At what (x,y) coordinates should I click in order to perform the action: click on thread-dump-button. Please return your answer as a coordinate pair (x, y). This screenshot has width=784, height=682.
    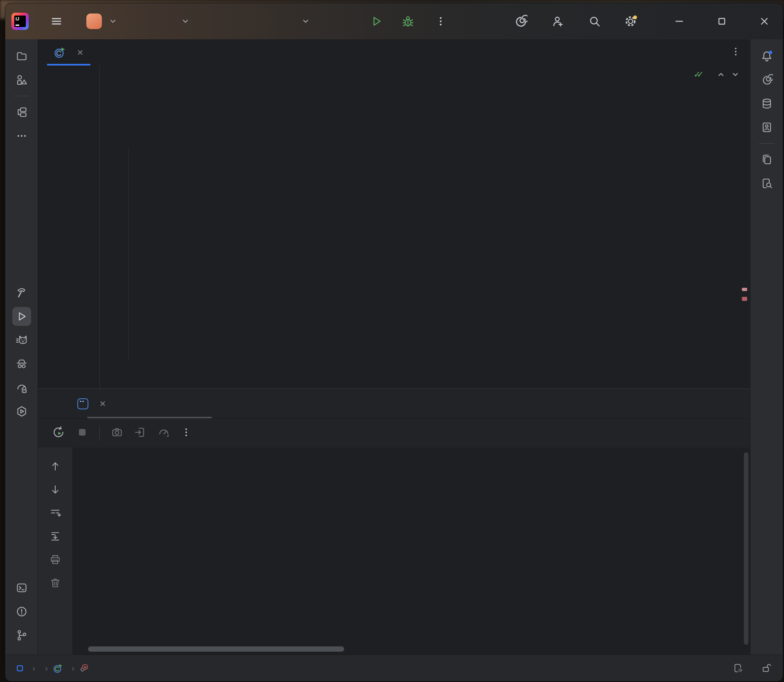
    Looking at the image, I should click on (117, 433).